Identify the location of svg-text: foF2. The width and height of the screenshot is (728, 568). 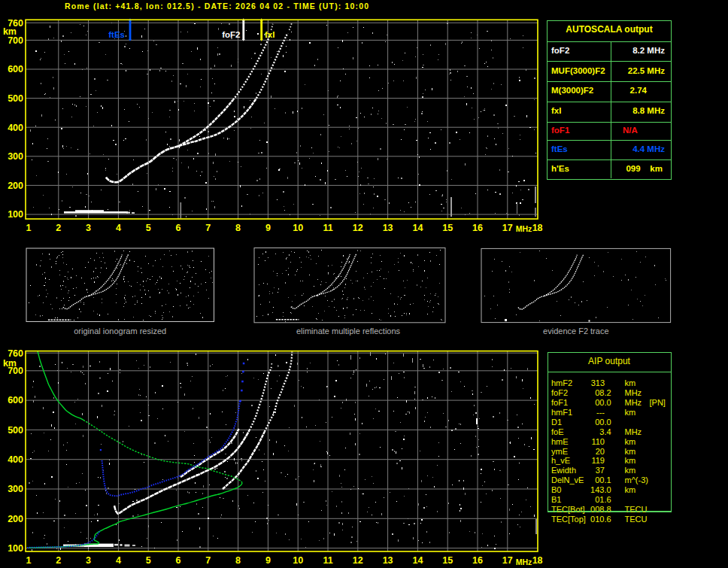
(231, 35).